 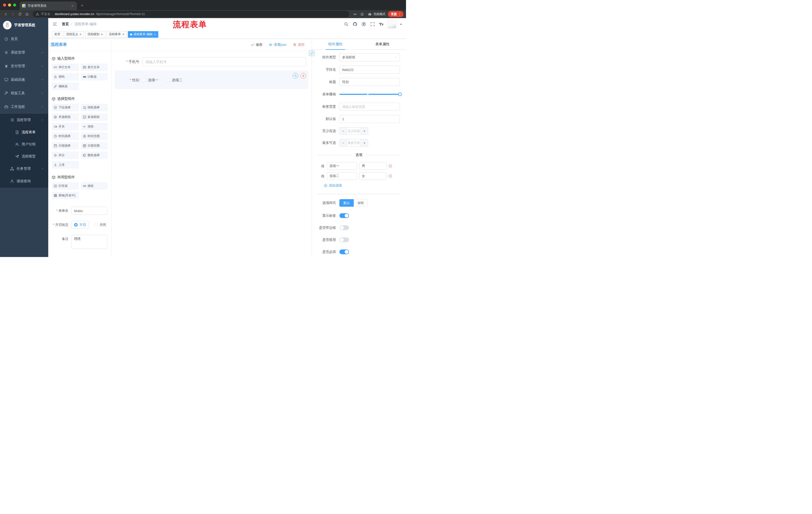 What do you see at coordinates (65, 107) in the screenshot?
I see `palette-item-select: 下拉选择` at bounding box center [65, 107].